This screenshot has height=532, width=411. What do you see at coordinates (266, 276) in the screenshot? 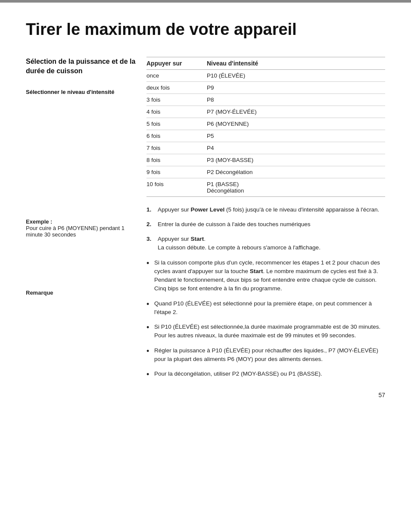
I see `bullet-item: •Si la cuisson comporte plus d'un cycle,…` at bounding box center [266, 276].